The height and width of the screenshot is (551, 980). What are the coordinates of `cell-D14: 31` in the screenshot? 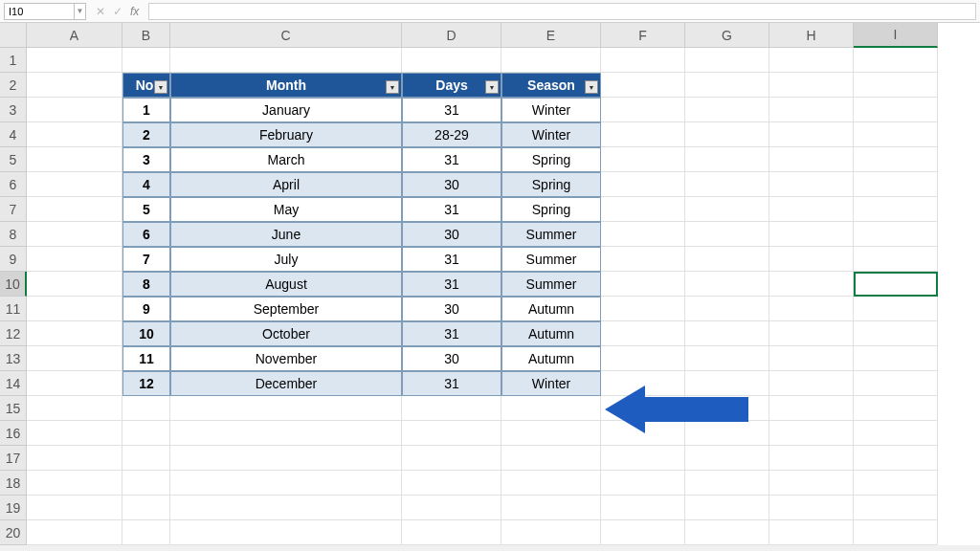 It's located at (452, 384).